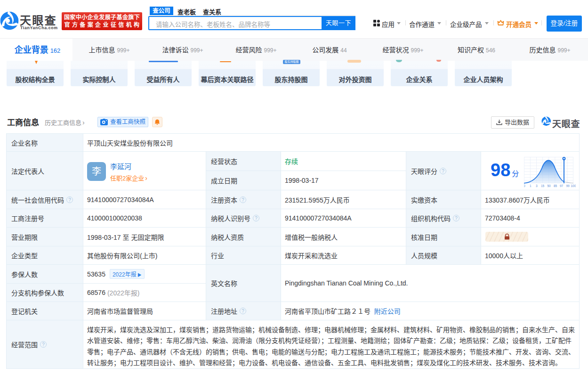  What do you see at coordinates (531, 186) in the screenshot?
I see `svg-text: 1` at bounding box center [531, 186].